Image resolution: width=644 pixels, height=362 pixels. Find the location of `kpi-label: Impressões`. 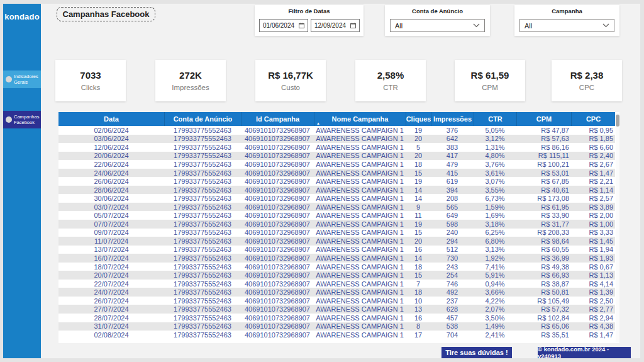

kpi-label: Impressões is located at coordinates (190, 88).